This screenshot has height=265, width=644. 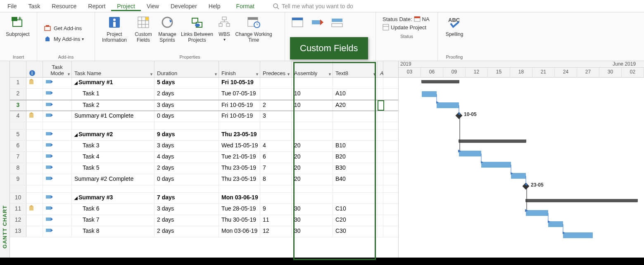 What do you see at coordinates (18, 106) in the screenshot?
I see `row-number: 3` at bounding box center [18, 106].